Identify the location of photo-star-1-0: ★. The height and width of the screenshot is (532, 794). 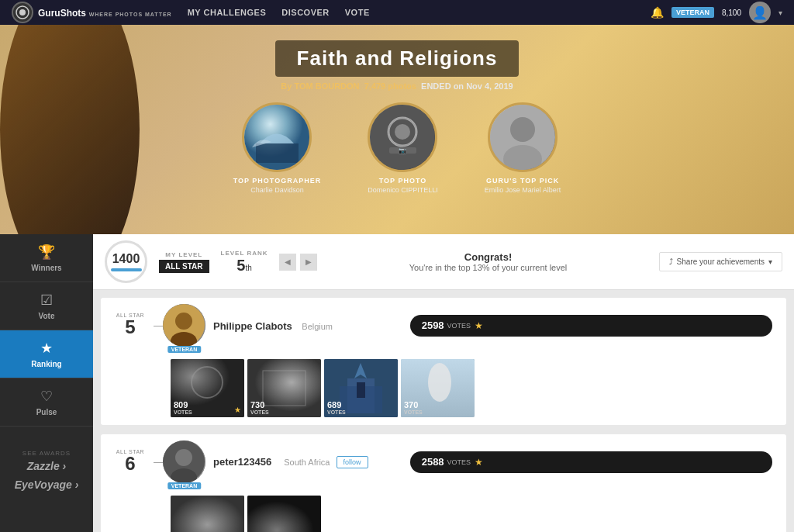
(237, 409).